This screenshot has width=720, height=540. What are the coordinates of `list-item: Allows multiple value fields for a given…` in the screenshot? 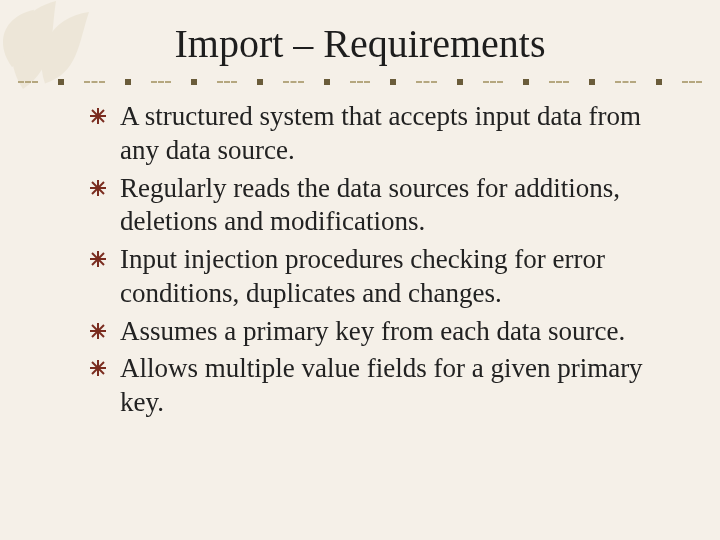 It's located at (375, 386).